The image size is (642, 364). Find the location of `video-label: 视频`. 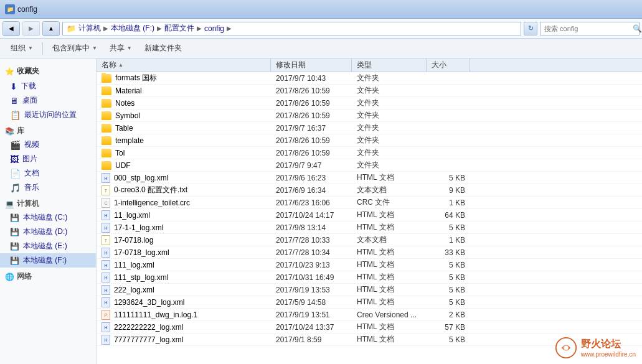

video-label: 视频 is located at coordinates (32, 144).